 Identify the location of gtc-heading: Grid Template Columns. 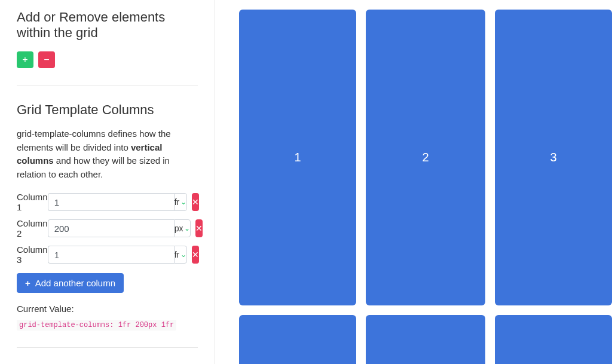
(108, 110).